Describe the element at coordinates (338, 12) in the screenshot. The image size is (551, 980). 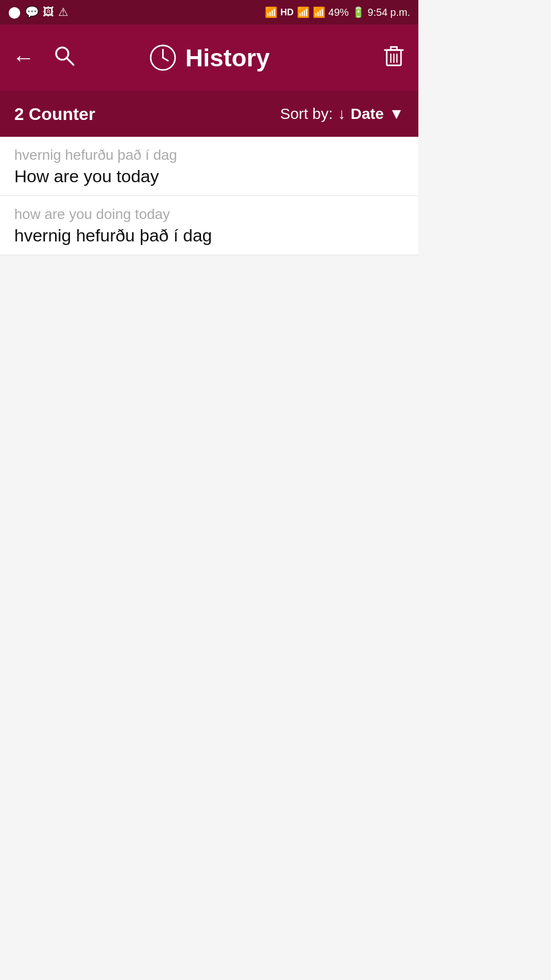
I see `status-icons-right: 📶 HD 📶 📶 49% 🔋 9:54 p.m.` at that location.